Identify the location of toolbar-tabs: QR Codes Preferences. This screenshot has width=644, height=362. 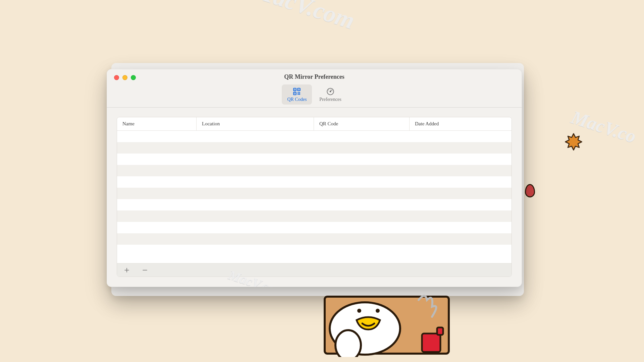
(314, 95).